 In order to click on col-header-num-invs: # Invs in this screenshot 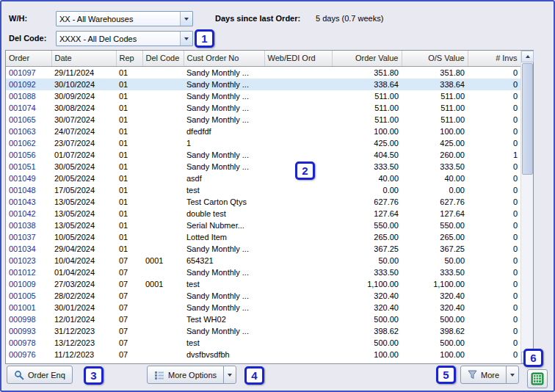, I will do `click(494, 59)`.